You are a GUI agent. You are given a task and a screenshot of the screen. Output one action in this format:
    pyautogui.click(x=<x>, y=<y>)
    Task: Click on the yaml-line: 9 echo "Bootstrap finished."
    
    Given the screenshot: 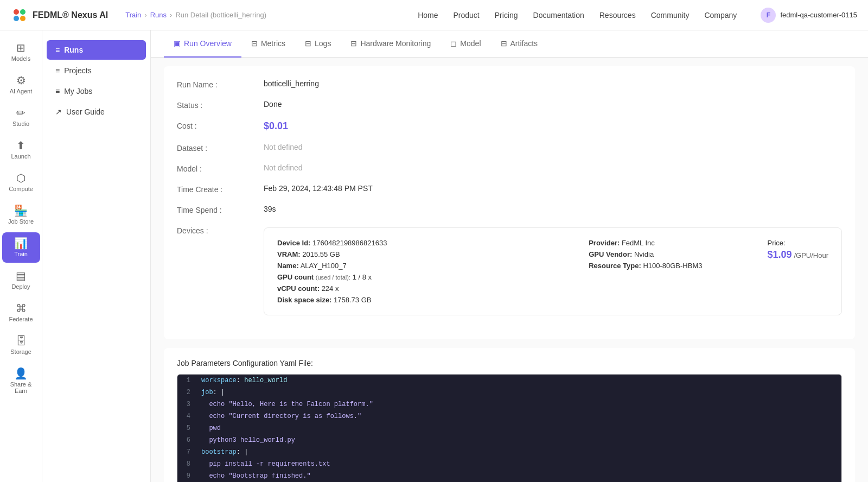 What is the action you would take?
    pyautogui.click(x=509, y=476)
    